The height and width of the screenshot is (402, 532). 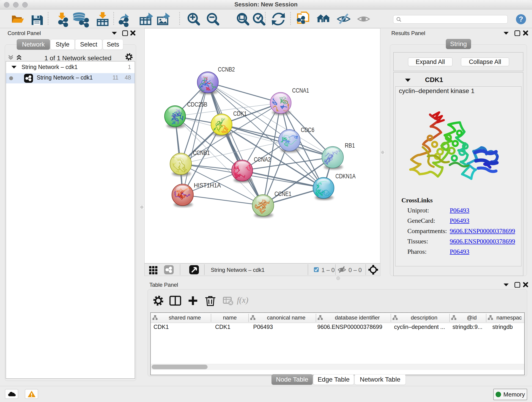 What do you see at coordinates (240, 114) in the screenshot?
I see `svg-text: CDK1` at bounding box center [240, 114].